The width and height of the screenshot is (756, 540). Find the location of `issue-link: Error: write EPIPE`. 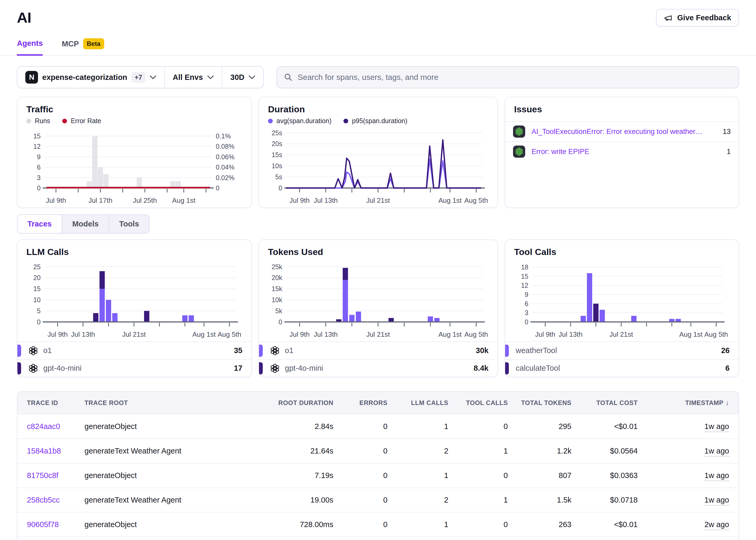

issue-link: Error: write EPIPE is located at coordinates (560, 152).